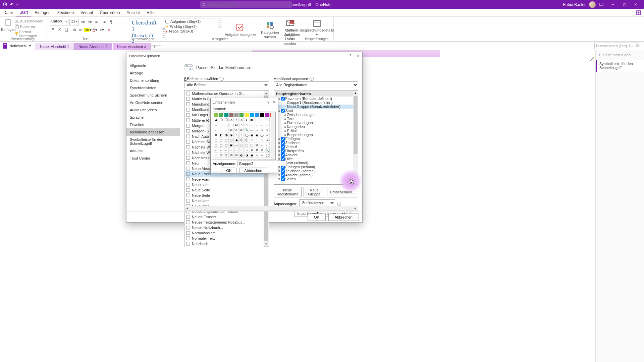  I want to click on symbol-item: ↓, so click(221, 130).